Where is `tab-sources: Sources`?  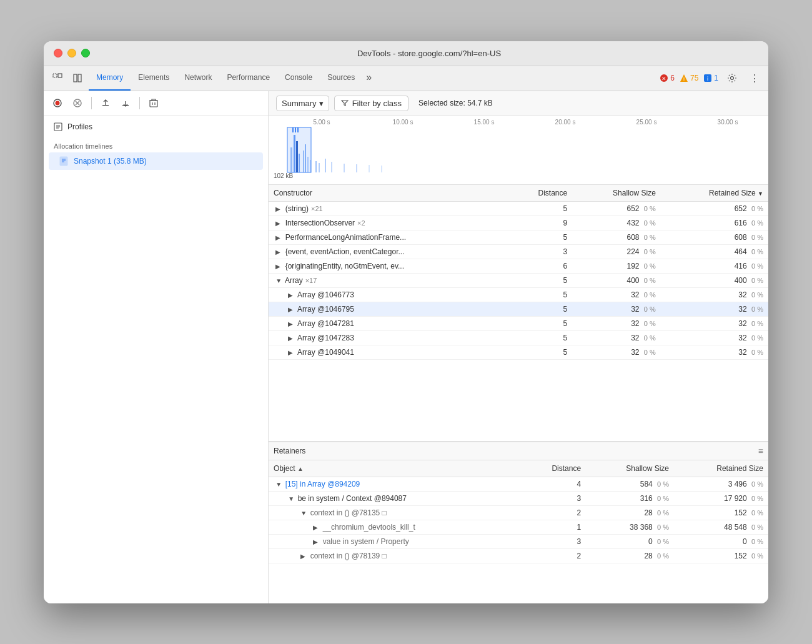
tab-sources: Sources is located at coordinates (341, 78).